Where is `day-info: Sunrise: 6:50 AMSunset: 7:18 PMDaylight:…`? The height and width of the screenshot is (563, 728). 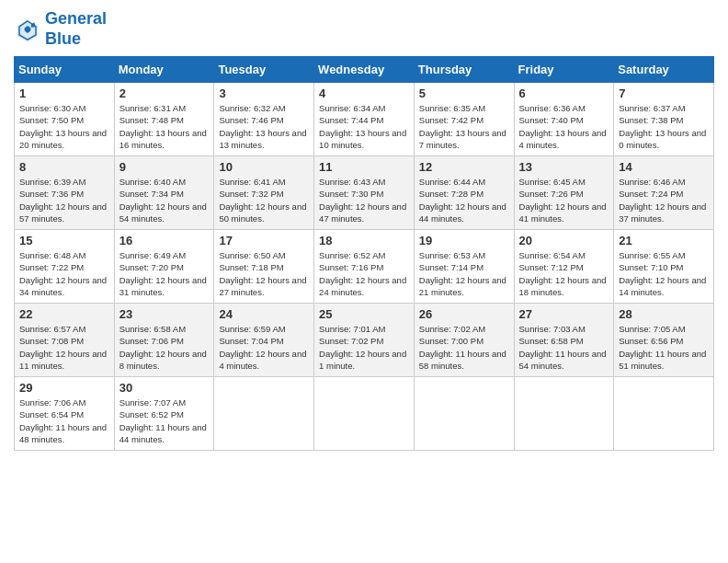 day-info: Sunrise: 6:50 AMSunset: 7:18 PMDaylight:… is located at coordinates (264, 274).